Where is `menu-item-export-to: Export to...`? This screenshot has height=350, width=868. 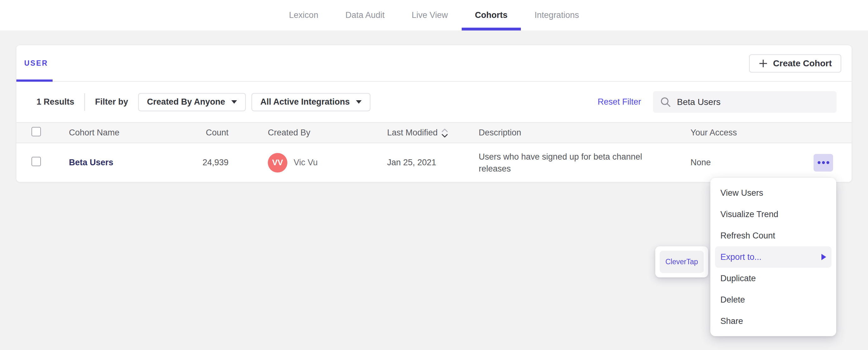 menu-item-export-to: Export to... is located at coordinates (773, 257).